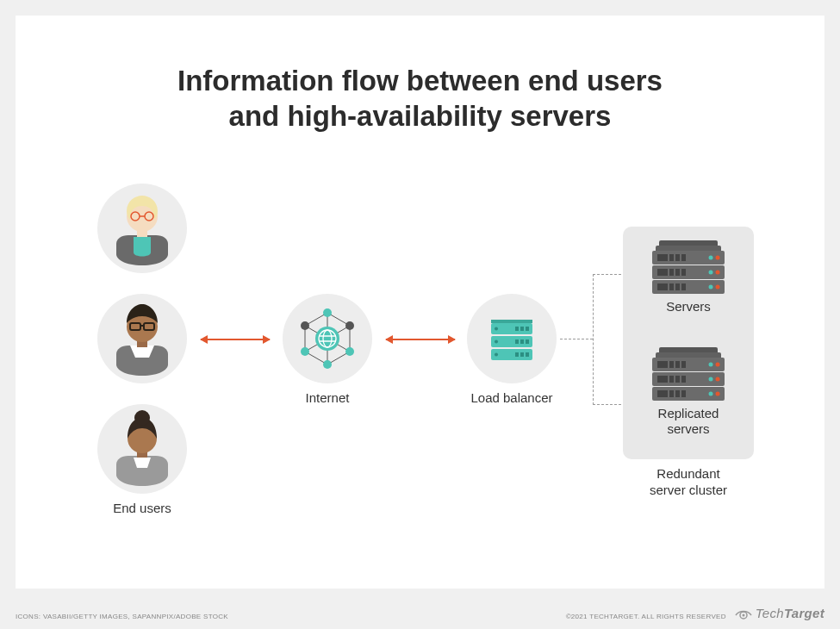  What do you see at coordinates (780, 613) in the screenshot?
I see `techtarget-logo: TechTarget` at bounding box center [780, 613].